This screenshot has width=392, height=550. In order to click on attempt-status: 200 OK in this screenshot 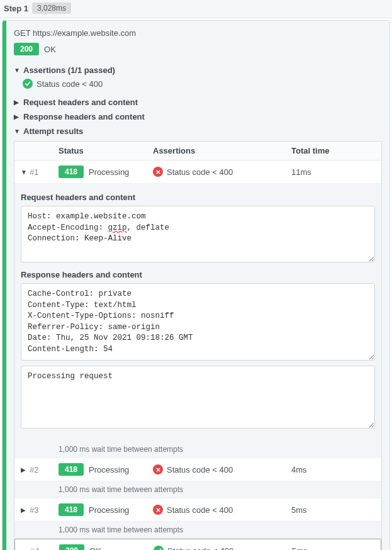, I will do `click(106, 547)`.